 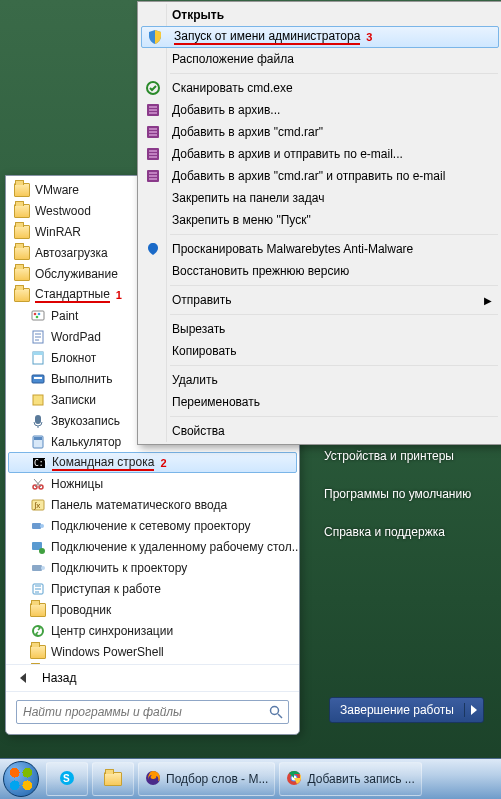 What do you see at coordinates (267, 37) in the screenshot?
I see `context-menu-label: Запуск от имени администратора` at bounding box center [267, 37].